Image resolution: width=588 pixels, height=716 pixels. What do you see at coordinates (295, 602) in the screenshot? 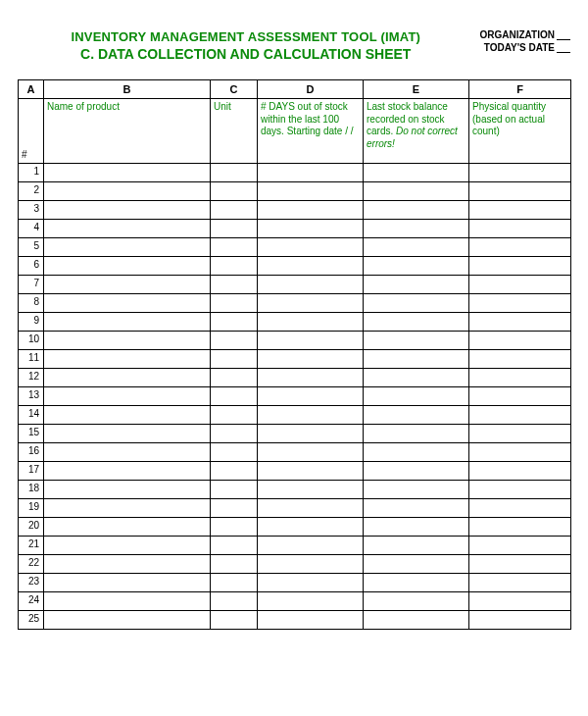
I see `table-row: 24` at bounding box center [295, 602].